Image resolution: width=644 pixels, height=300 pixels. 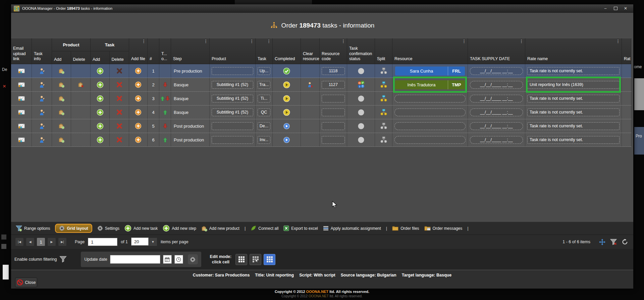 What do you see at coordinates (333, 112) in the screenshot?
I see `resource-code-input` at bounding box center [333, 112].